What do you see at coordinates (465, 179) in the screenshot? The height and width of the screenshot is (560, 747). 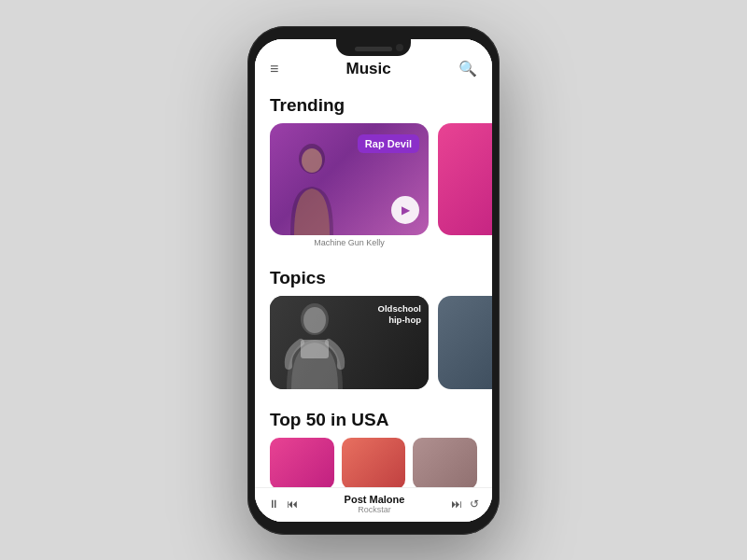 I see `trending-card-pink` at bounding box center [465, 179].